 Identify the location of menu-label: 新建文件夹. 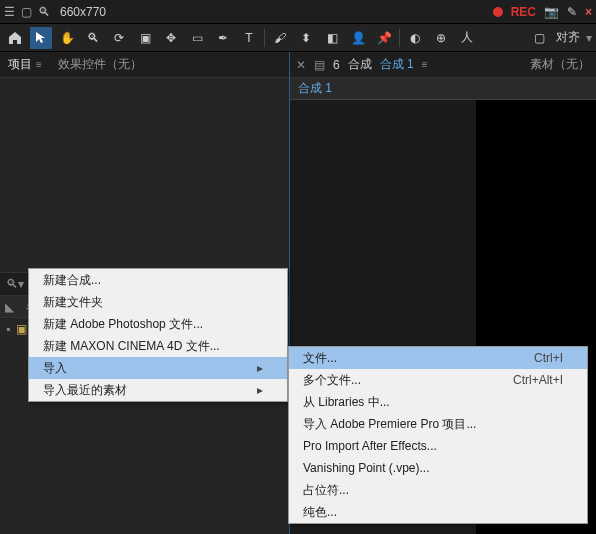
(73, 302).